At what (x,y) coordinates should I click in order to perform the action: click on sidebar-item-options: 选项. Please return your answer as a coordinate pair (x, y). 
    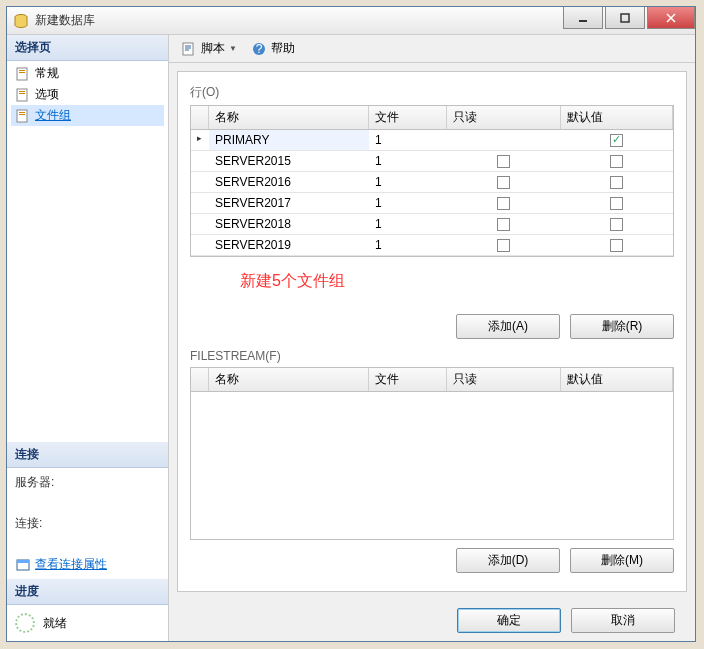
    Looking at the image, I should click on (88, 94).